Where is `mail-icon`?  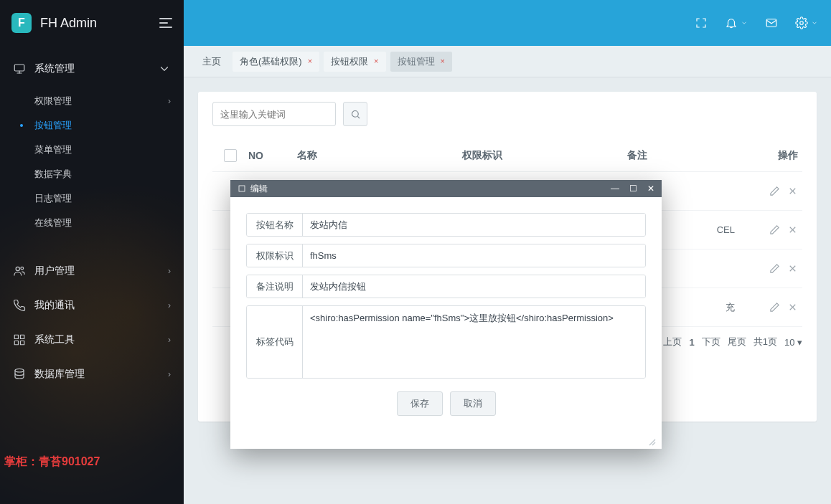 mail-icon is located at coordinates (771, 23).